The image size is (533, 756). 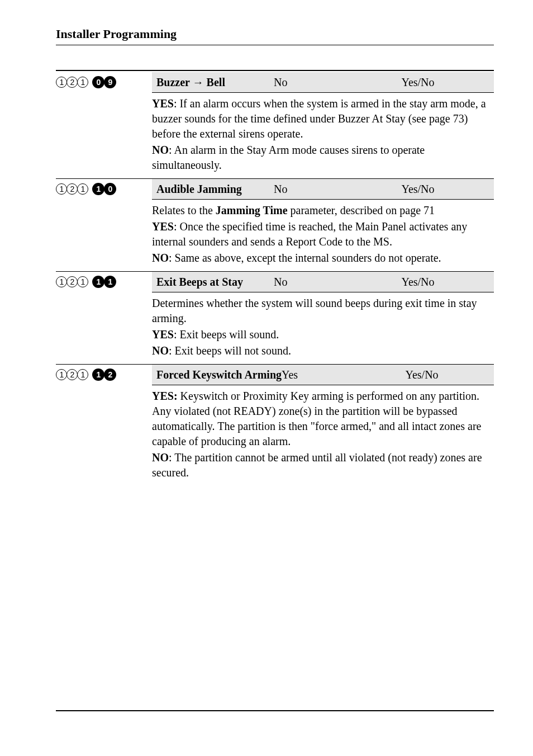 I want to click on desc-line: NO: An alarm in the Stay Arm mode causes…, so click(x=323, y=158).